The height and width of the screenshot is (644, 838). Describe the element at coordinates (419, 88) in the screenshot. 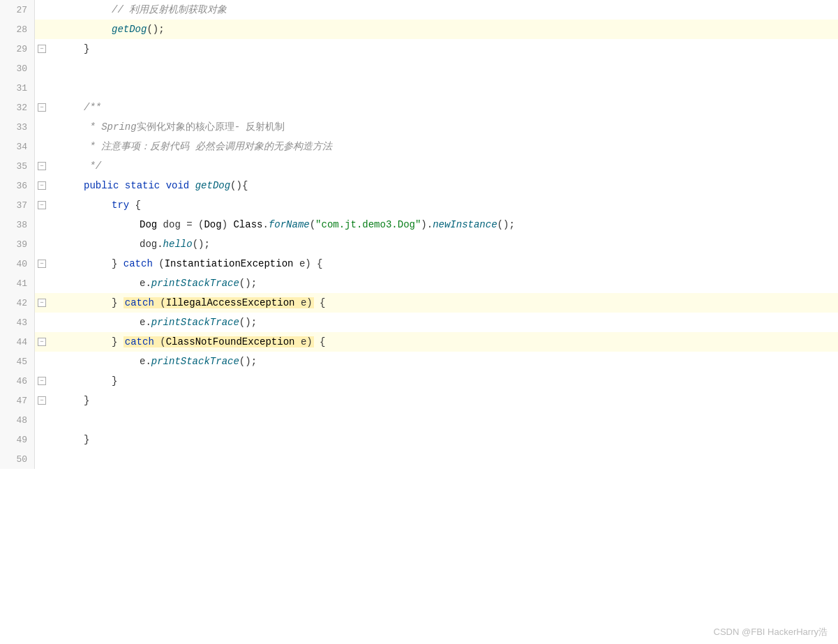

I see `code-line-31: 31` at that location.